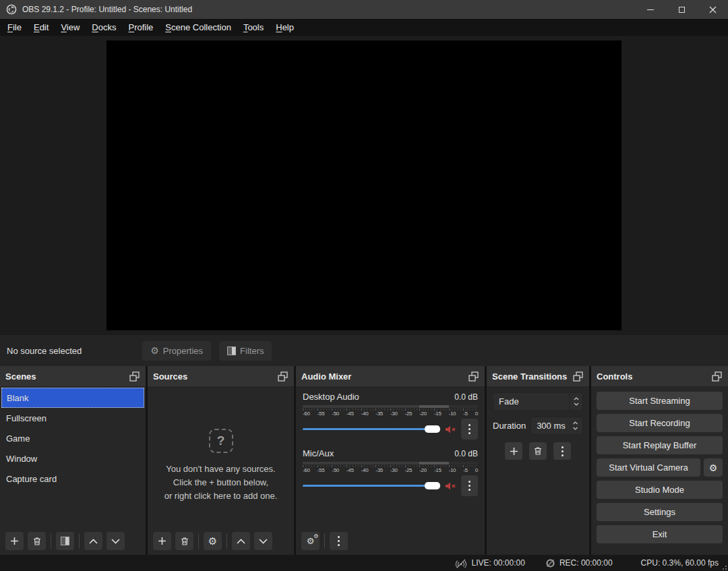  I want to click on mixer-menu-button, so click(338, 541).